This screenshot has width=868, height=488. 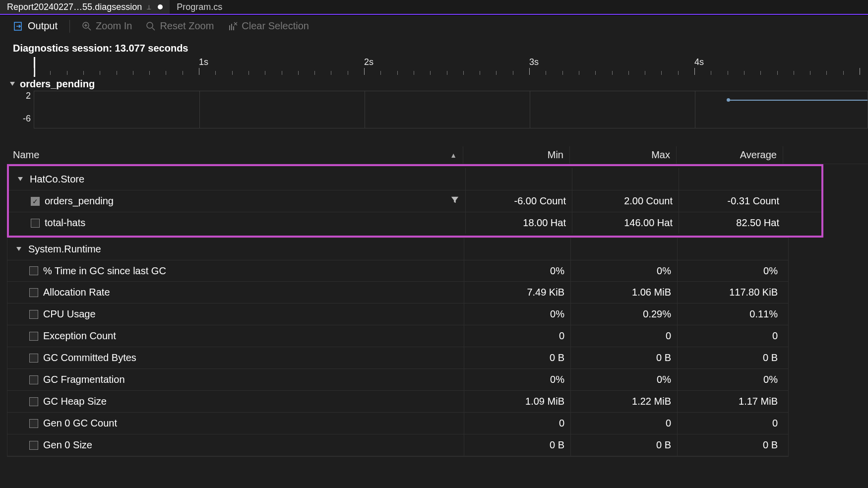 What do you see at coordinates (79, 336) in the screenshot?
I see `counter-name: Exception Count` at bounding box center [79, 336].